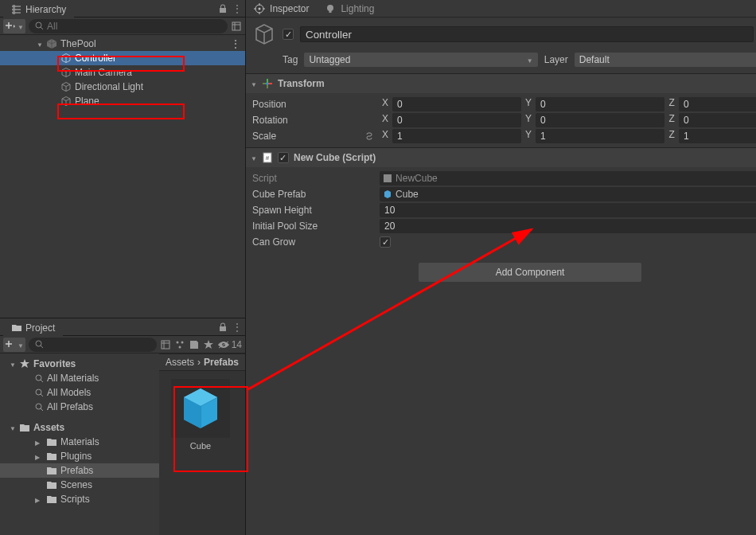  Describe the element at coordinates (568, 210) in the screenshot. I see `spawn-height-input` at that location.